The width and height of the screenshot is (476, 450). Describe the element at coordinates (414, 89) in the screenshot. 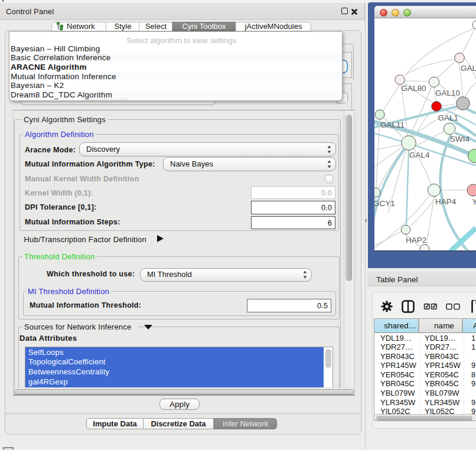

I see `svg-text: GAL80` at that location.